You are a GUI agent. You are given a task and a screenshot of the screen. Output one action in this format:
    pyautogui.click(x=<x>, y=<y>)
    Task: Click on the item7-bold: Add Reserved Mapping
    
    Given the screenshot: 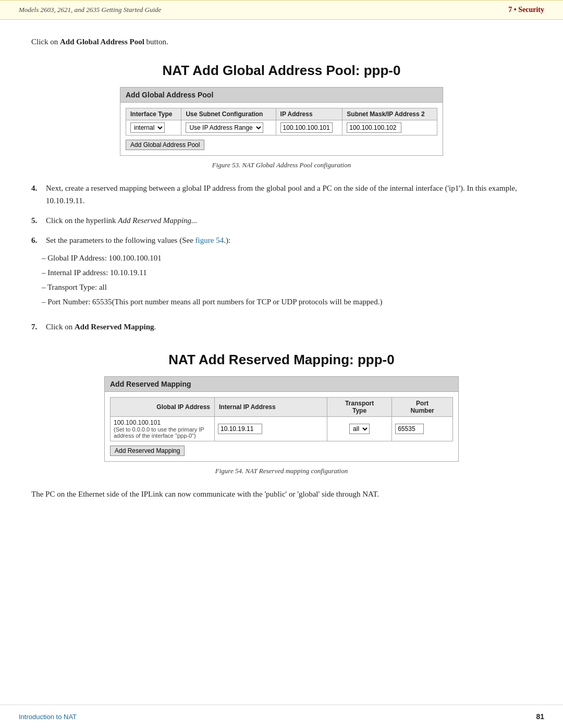 What is the action you would take?
    pyautogui.click(x=115, y=327)
    